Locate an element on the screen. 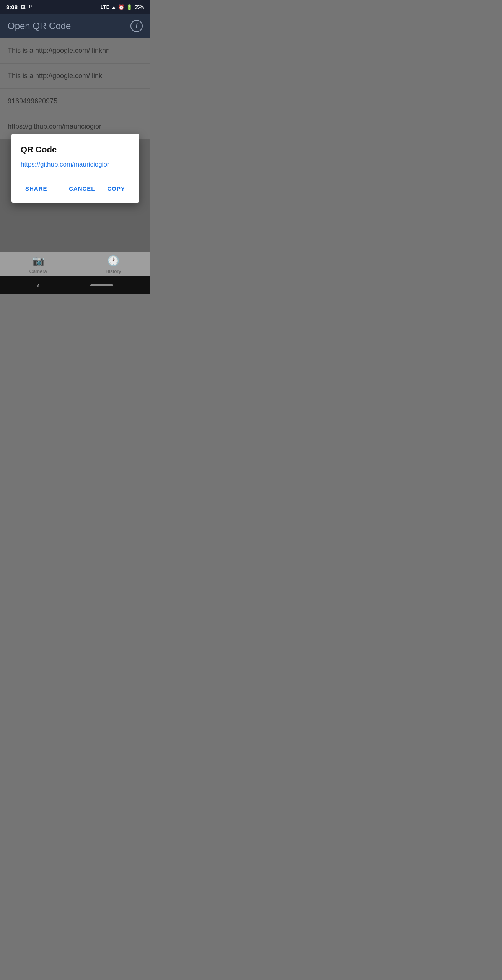 This screenshot has height=980, width=502. status-time: 3:08 is located at coordinates (12, 7).